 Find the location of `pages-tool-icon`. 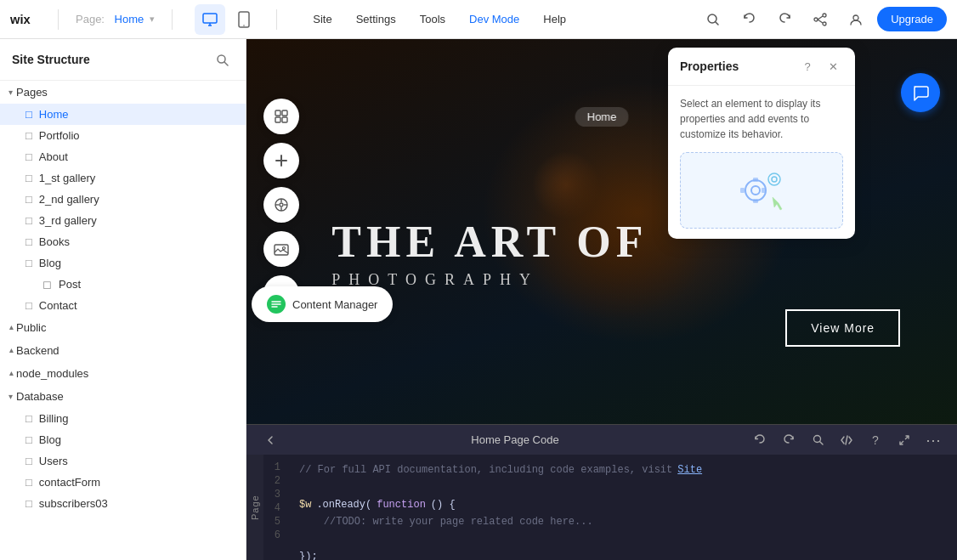

pages-tool-icon is located at coordinates (281, 116).